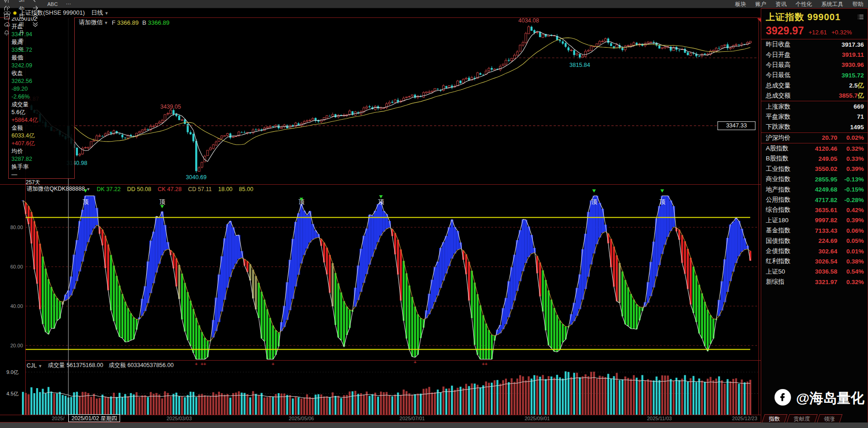 The height and width of the screenshot is (428, 868). Describe the element at coordinates (7, 8) in the screenshot. I see `compare-icon` at that location.